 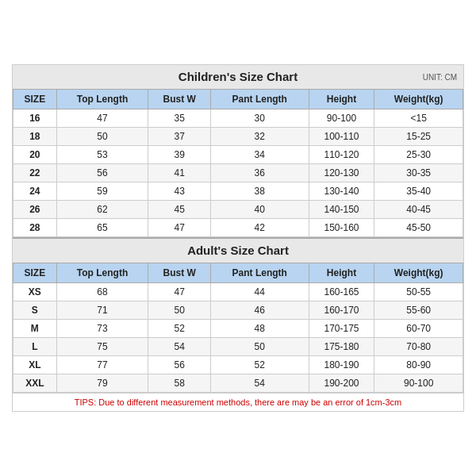 What do you see at coordinates (259, 273) in the screenshot?
I see `adults-col-pant-length: Pant Length` at bounding box center [259, 273].